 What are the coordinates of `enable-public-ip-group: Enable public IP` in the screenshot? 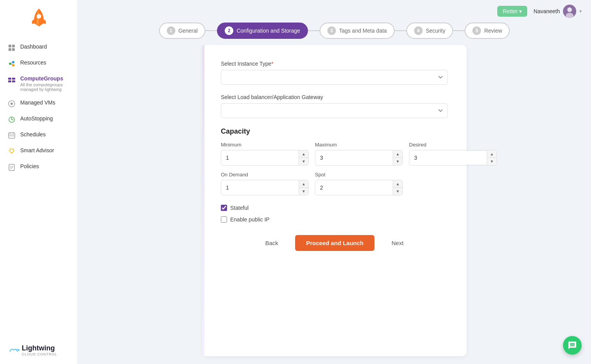 It's located at (334, 219).